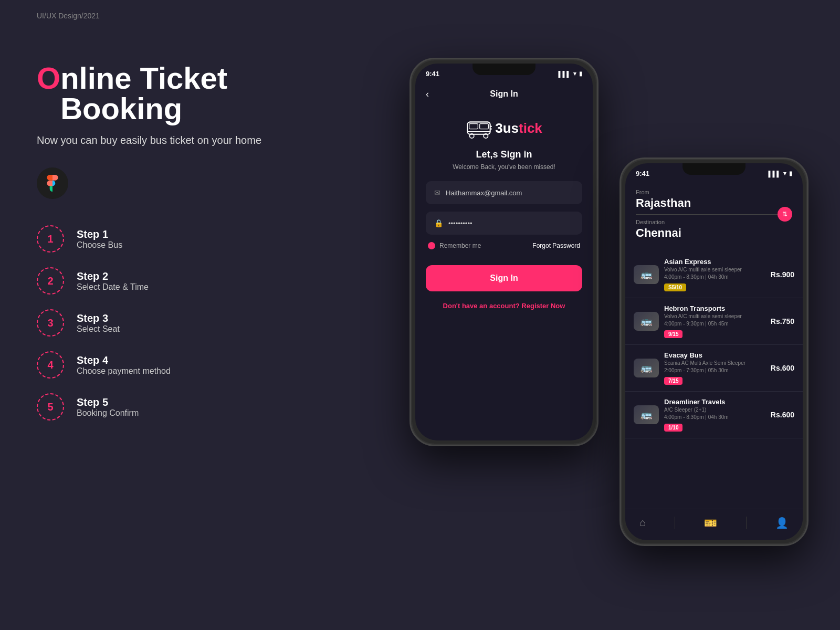 This screenshot has height=630, width=840. I want to click on bus-type-4: A/C Sleeper (2+1), so click(715, 410).